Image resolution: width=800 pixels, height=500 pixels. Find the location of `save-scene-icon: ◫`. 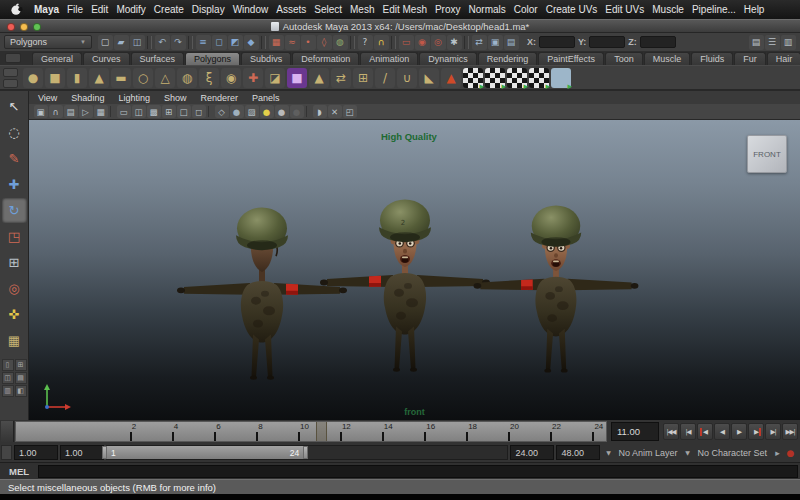

save-scene-icon: ◫ is located at coordinates (138, 42).